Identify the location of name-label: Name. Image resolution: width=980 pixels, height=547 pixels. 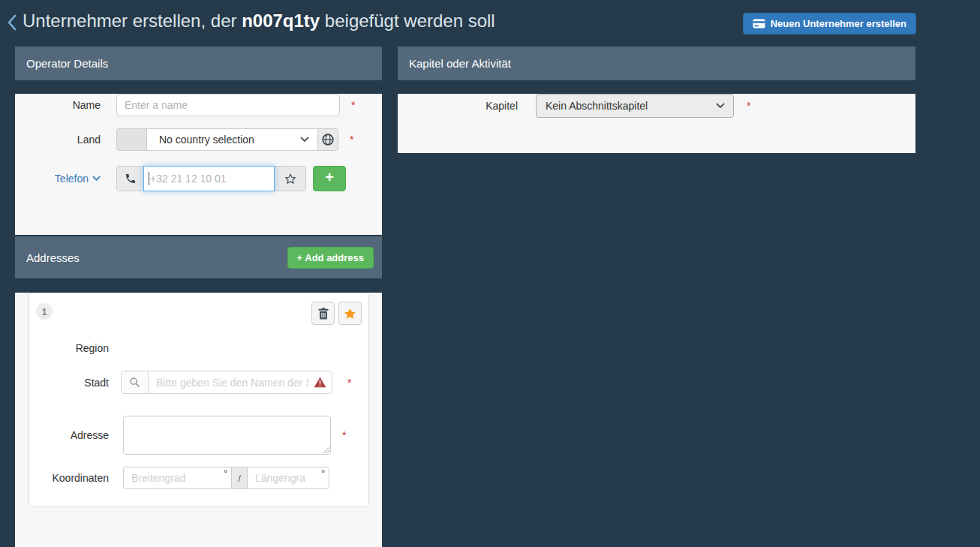
(58, 105).